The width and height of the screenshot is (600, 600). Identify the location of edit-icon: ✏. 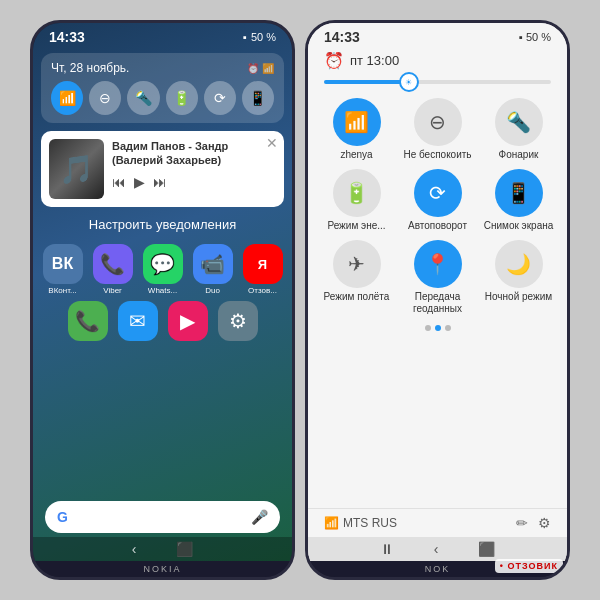
(522, 523).